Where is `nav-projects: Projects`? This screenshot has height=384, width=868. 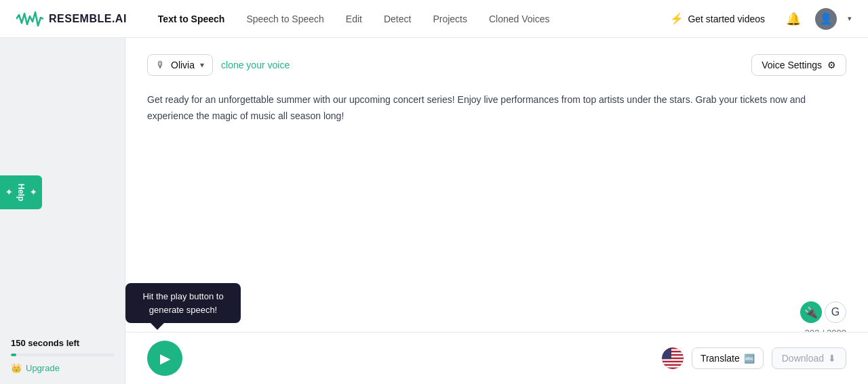
nav-projects: Projects is located at coordinates (450, 19).